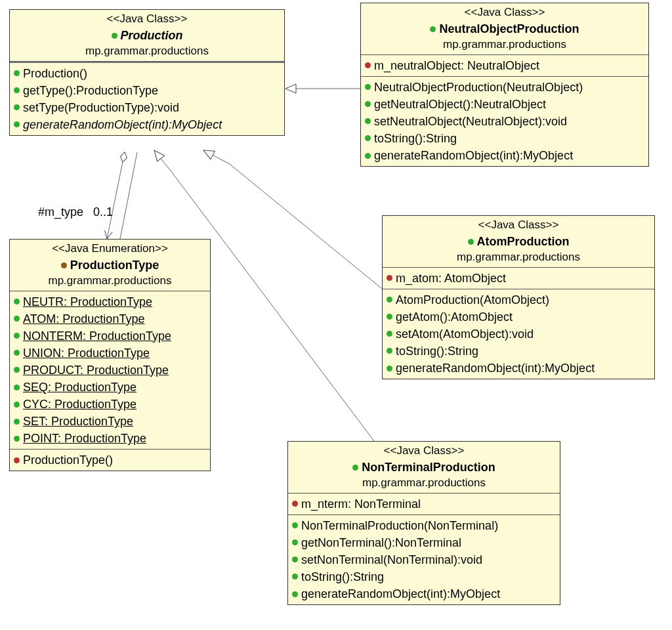 The image size is (672, 630). What do you see at coordinates (88, 302) in the screenshot?
I see `enum-value: NEUTR: ProductionType` at bounding box center [88, 302].